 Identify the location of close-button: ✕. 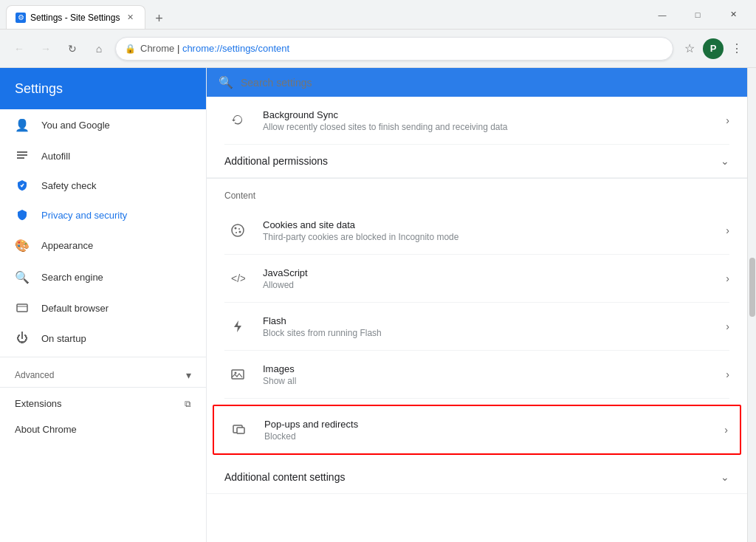
(733, 15).